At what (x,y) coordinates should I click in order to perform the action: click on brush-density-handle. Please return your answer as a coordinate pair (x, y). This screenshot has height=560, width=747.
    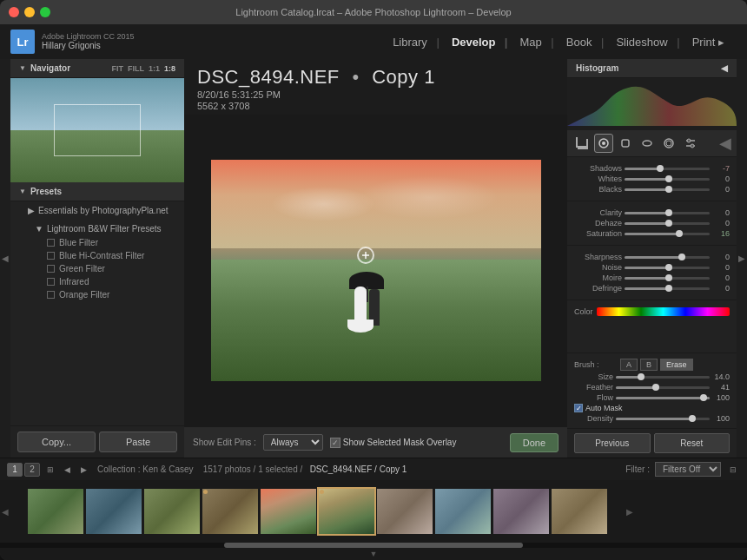
    Looking at the image, I should click on (692, 418).